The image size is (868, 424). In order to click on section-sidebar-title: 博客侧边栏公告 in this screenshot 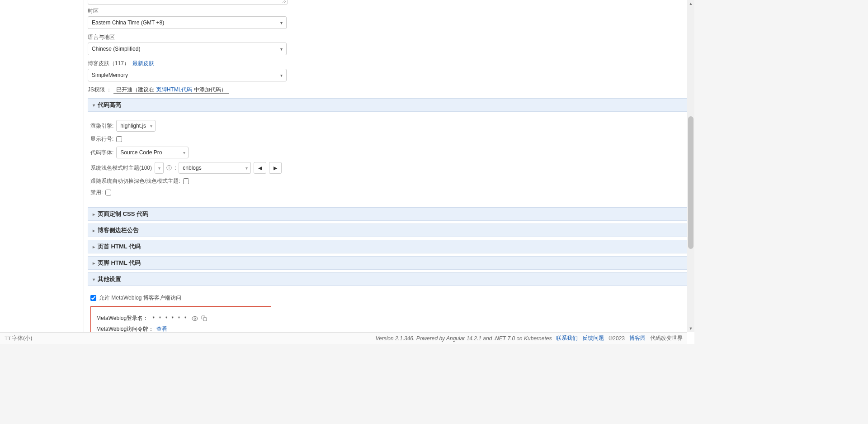, I will do `click(118, 230)`.